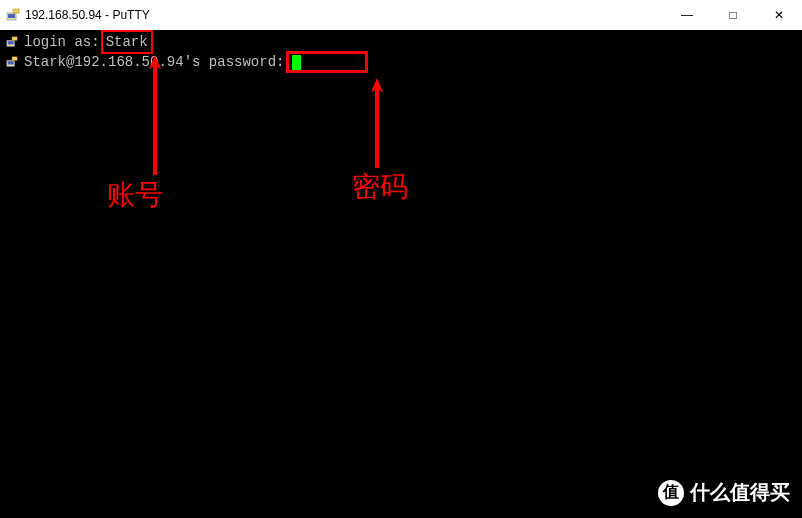  Describe the element at coordinates (377, 126) in the screenshot. I see `arrow-password` at that location.